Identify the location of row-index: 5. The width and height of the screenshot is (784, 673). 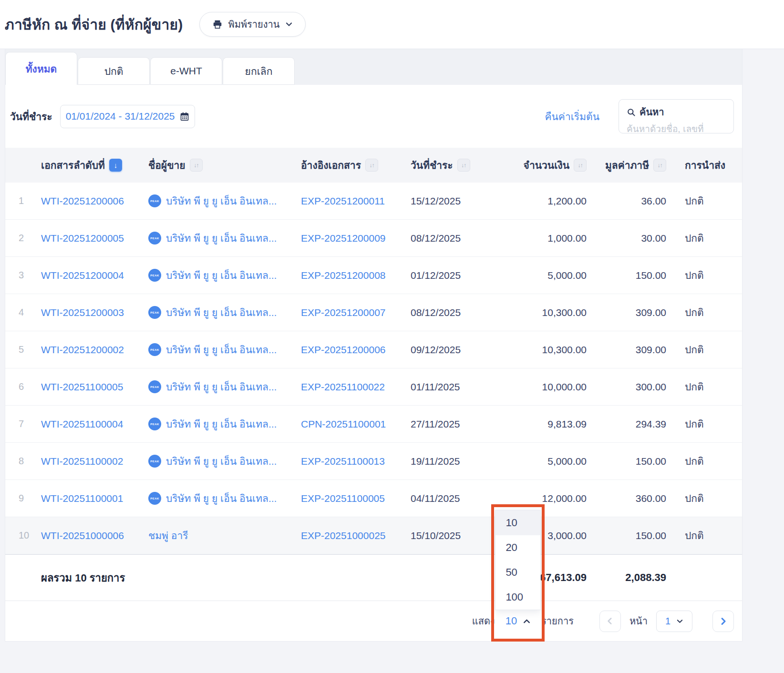
(22, 350).